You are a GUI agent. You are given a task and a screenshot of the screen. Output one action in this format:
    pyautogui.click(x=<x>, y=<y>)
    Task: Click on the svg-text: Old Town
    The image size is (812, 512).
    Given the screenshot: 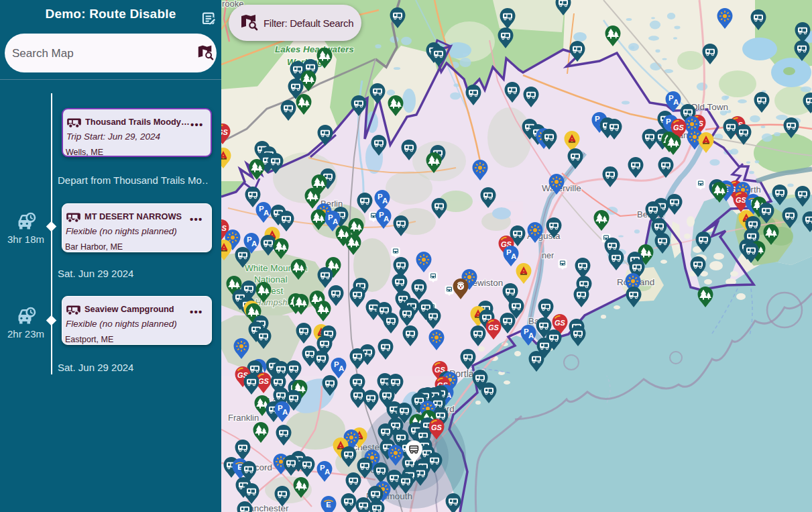 What is the action you would take?
    pyautogui.click(x=709, y=107)
    